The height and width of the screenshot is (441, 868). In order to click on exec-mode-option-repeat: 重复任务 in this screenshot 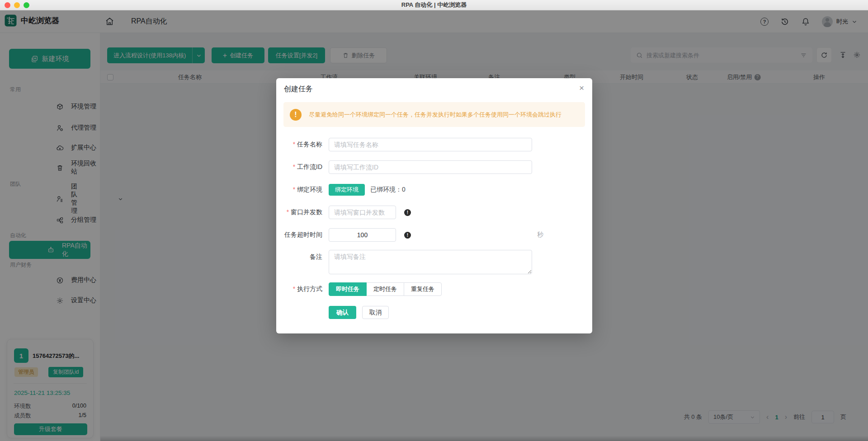, I will do `click(423, 289)`.